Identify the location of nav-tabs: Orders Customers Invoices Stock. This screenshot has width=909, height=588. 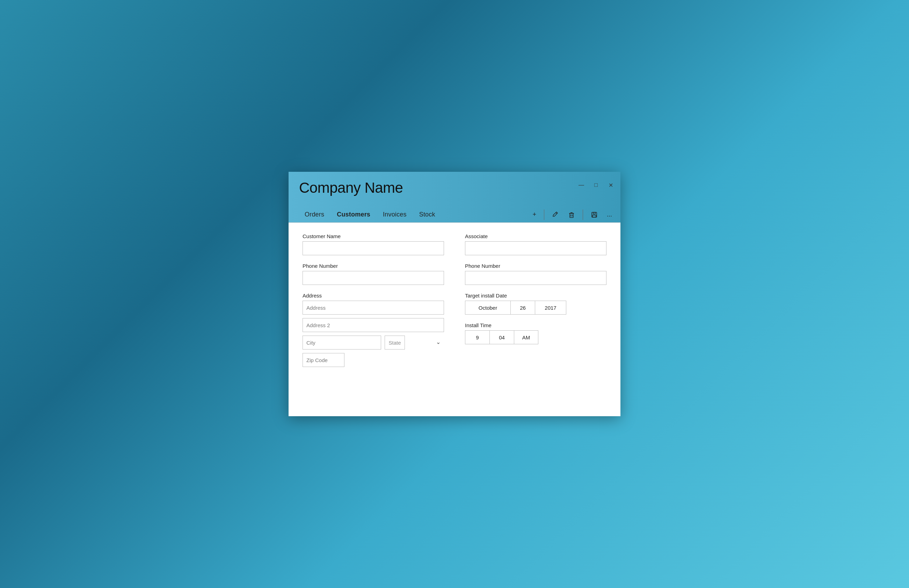
(414, 215).